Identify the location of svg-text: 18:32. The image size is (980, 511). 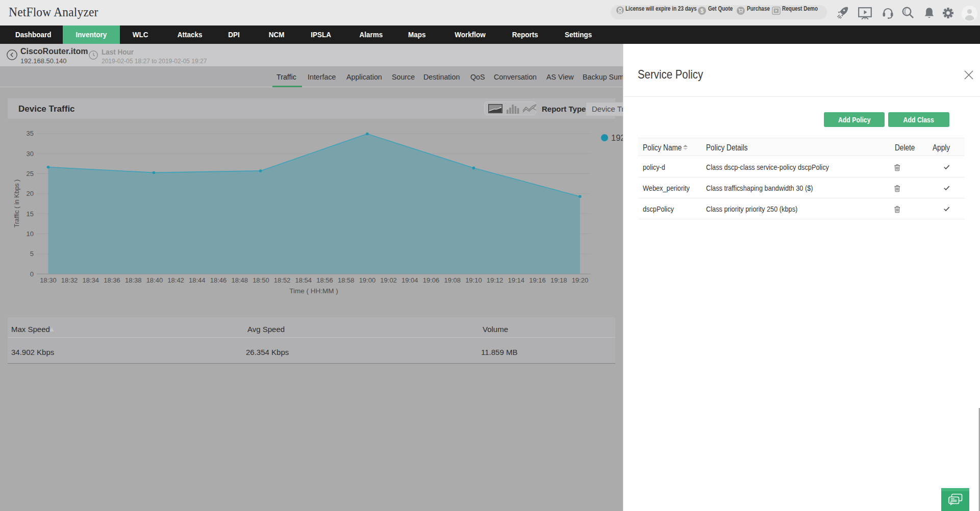
(69, 280).